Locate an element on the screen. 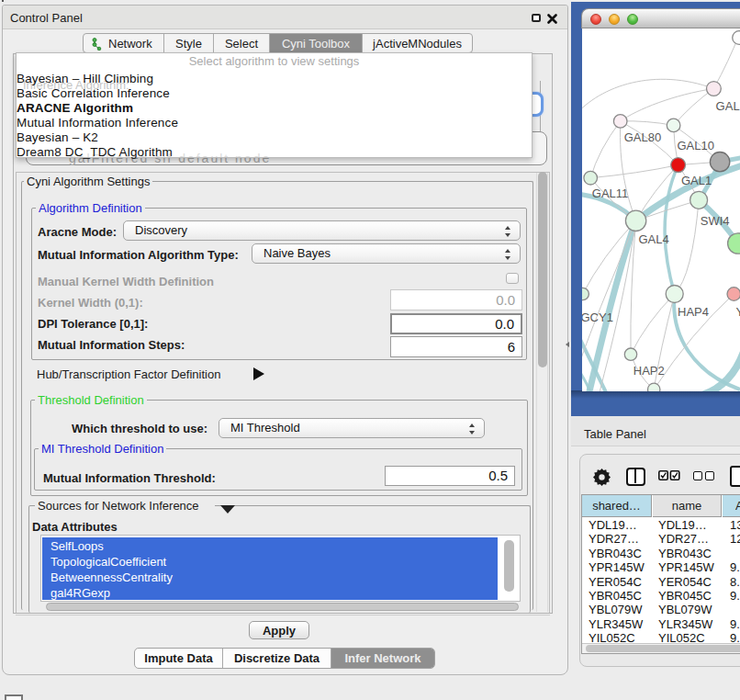  svg-text: GAL80 is located at coordinates (643, 138).